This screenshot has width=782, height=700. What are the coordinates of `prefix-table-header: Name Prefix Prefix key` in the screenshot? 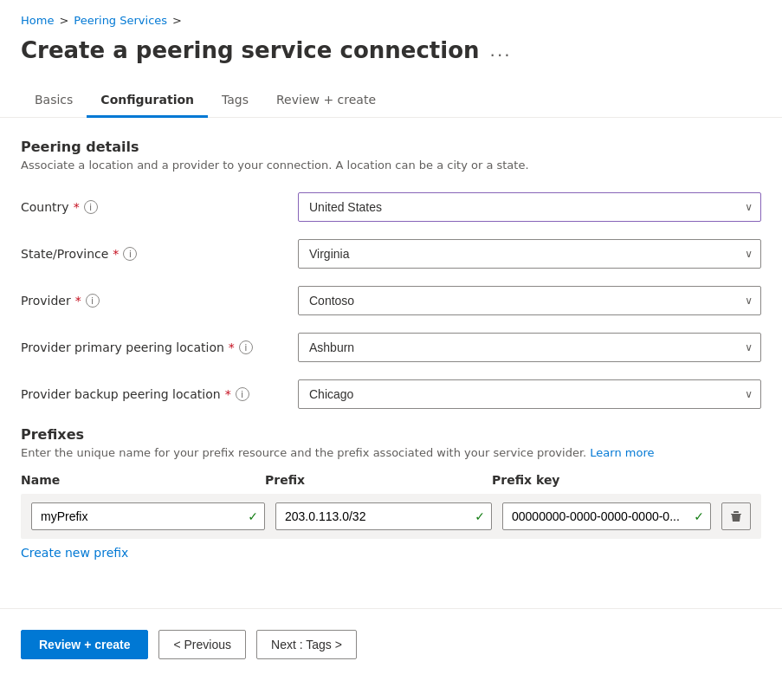 It's located at (391, 480).